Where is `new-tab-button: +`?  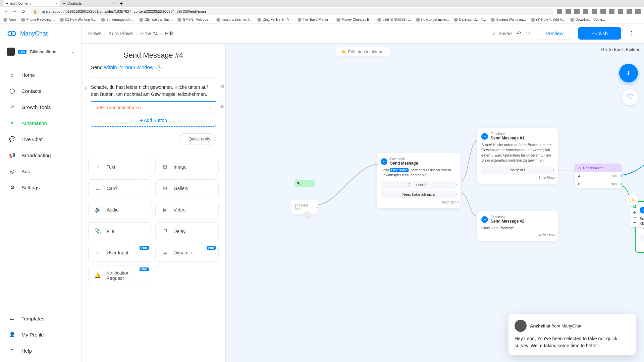
new-tab-button: + is located at coordinates (121, 3).